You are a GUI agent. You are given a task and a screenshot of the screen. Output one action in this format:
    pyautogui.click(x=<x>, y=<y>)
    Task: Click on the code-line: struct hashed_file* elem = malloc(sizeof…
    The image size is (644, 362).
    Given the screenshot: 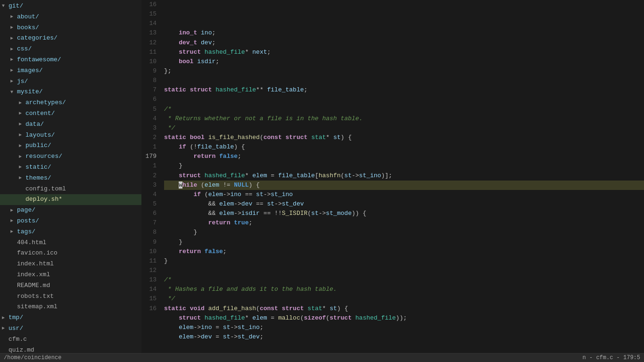 What is the action you would take?
    pyautogui.click(x=404, y=318)
    